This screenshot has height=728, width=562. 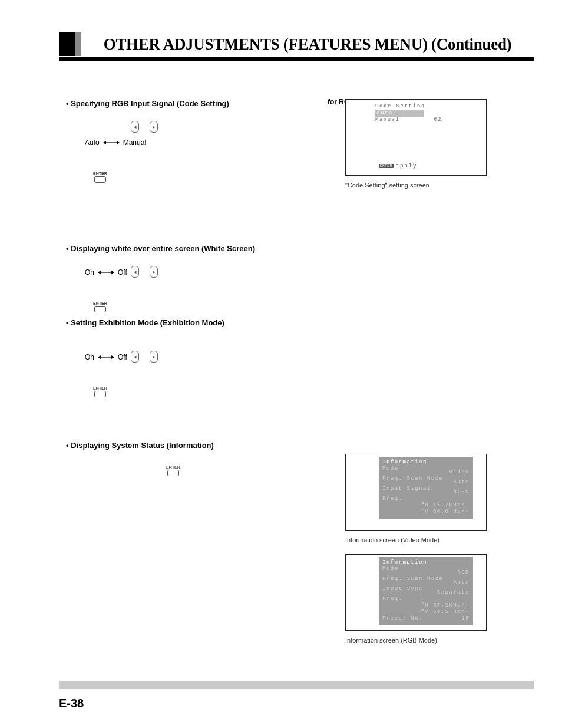 What do you see at coordinates (426, 512) in the screenshot?
I see `osd-line: fV 60.0 Hz/-` at bounding box center [426, 512].